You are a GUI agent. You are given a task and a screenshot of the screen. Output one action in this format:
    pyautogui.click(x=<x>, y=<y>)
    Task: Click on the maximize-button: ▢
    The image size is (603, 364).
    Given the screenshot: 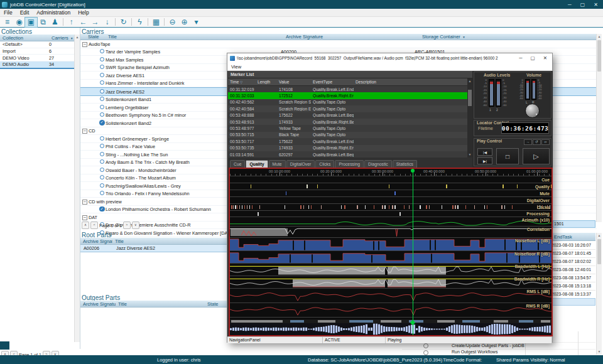 What is the action you would take?
    pyautogui.click(x=583, y=5)
    